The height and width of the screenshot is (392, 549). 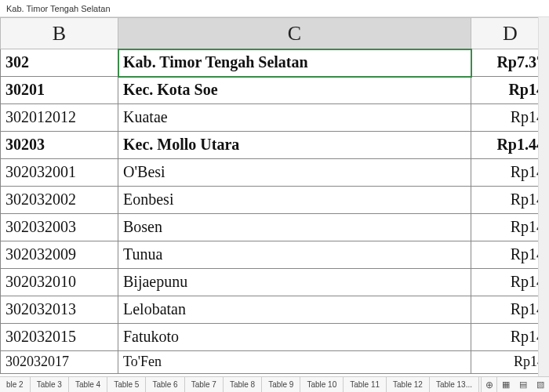 I want to click on cell-b: 302, so click(x=60, y=63).